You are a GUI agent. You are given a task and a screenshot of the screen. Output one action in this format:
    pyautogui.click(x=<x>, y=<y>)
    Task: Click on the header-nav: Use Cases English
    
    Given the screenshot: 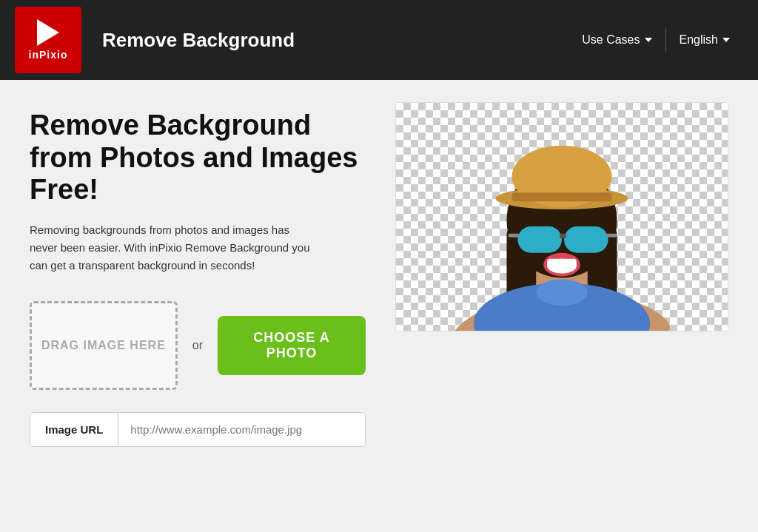 What is the action you would take?
    pyautogui.click(x=656, y=40)
    